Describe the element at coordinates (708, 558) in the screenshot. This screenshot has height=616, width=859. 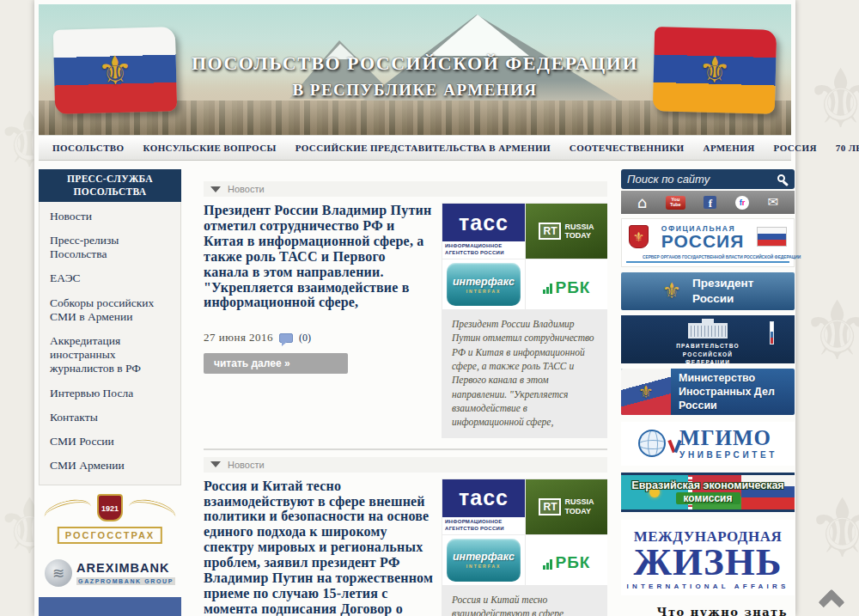
I see `international-affairs-banner: МЕЖДУНАРОДНАЯ ЖИЗНЬ INTERNATIONAL AFFAIR…` at that location.